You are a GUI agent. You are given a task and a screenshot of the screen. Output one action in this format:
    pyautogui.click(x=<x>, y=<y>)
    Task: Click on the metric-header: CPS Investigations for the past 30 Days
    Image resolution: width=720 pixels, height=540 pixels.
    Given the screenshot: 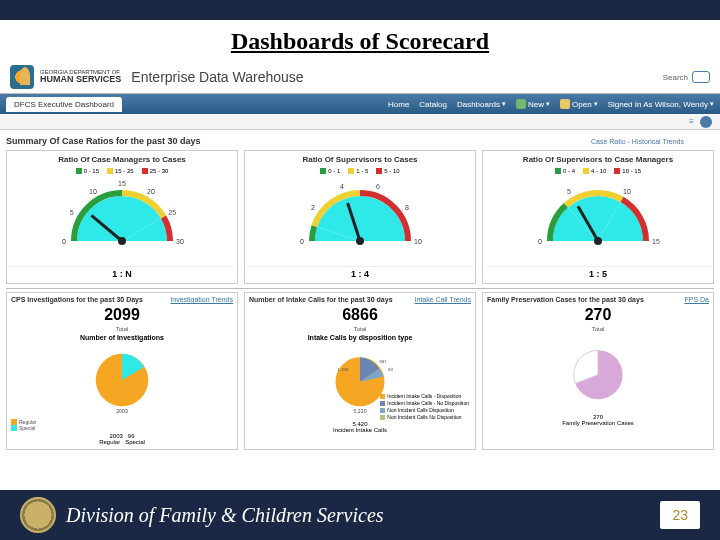 What is the action you would take?
    pyautogui.click(x=77, y=300)
    